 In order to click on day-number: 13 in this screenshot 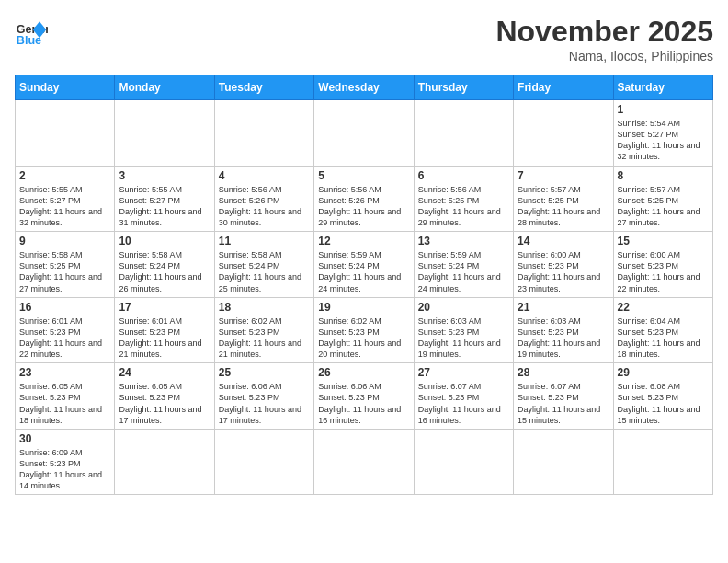, I will do `click(463, 241)`.